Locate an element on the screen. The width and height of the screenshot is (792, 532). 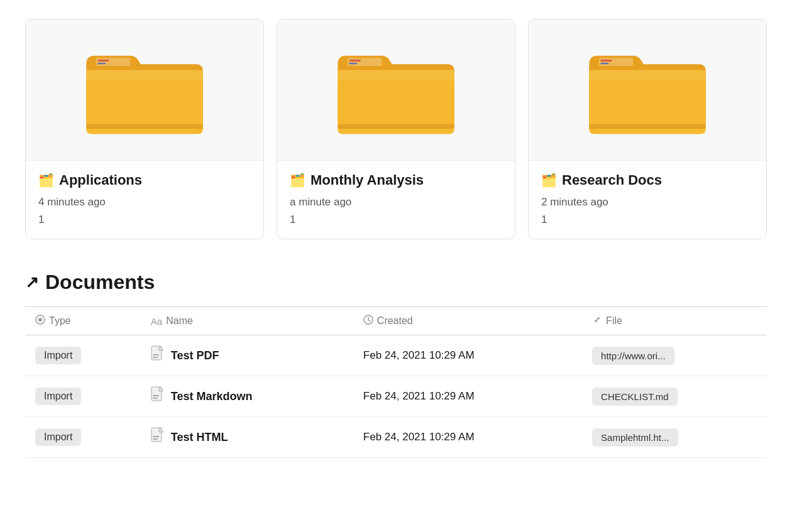
cell-created-1: Feb 24, 2021 10:29 AM is located at coordinates (468, 397).